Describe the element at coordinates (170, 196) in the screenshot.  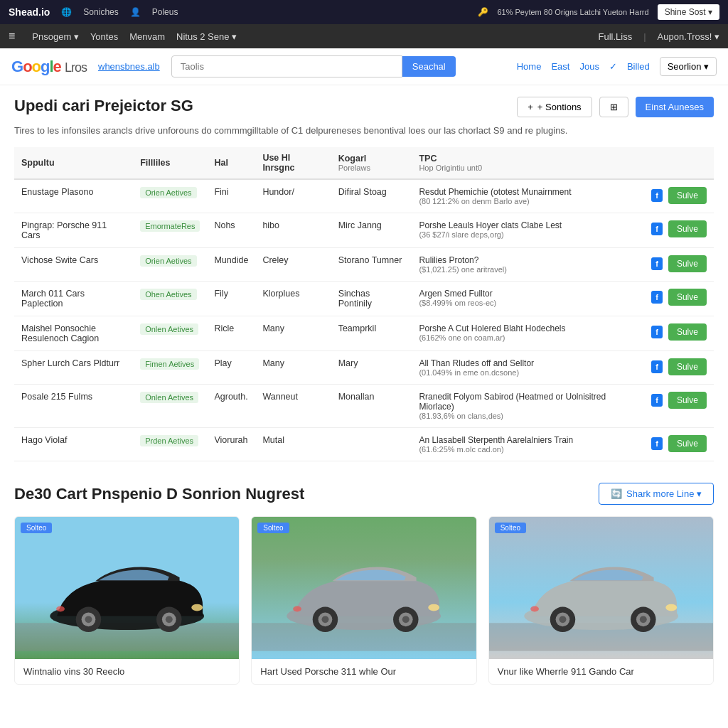
I see `cell-status: Orien Aetives` at that location.